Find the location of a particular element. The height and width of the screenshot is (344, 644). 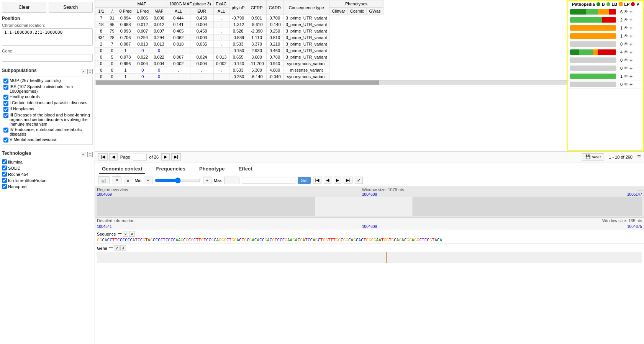

table-scrollbar is located at coordinates (331, 82).